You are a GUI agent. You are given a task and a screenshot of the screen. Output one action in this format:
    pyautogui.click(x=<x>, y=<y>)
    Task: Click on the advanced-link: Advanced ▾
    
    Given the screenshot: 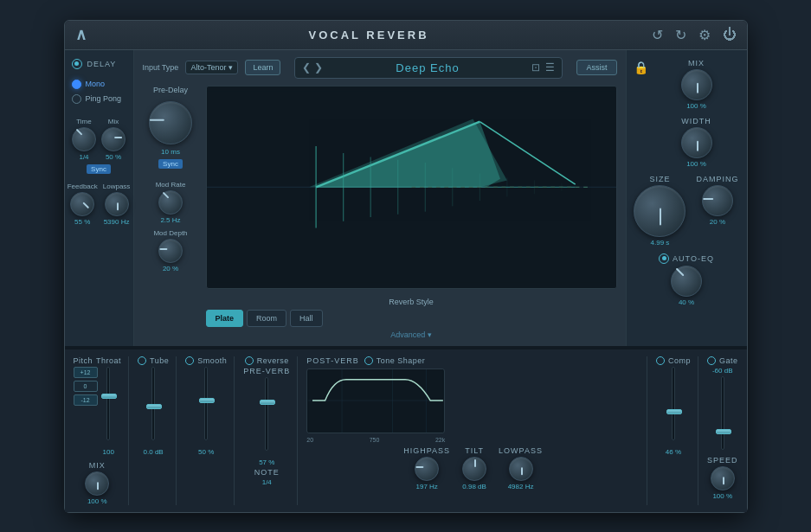 What is the action you would take?
    pyautogui.click(x=412, y=335)
    